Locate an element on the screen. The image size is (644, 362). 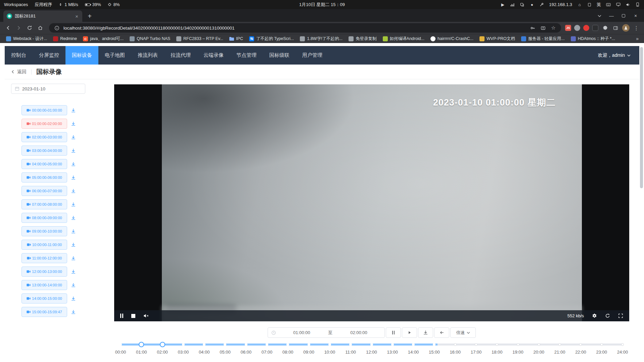
timeline-handle is located at coordinates (141, 345).